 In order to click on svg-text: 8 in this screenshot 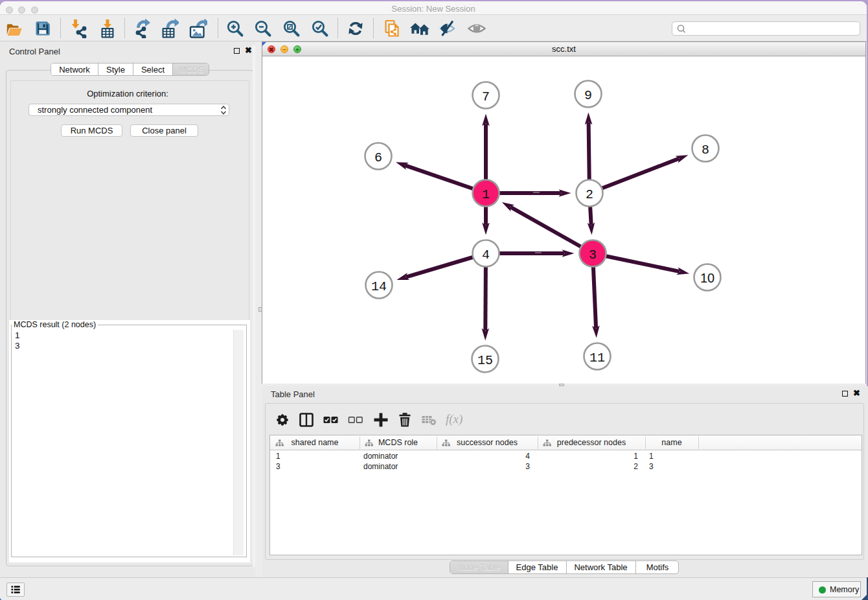, I will do `click(705, 150)`.